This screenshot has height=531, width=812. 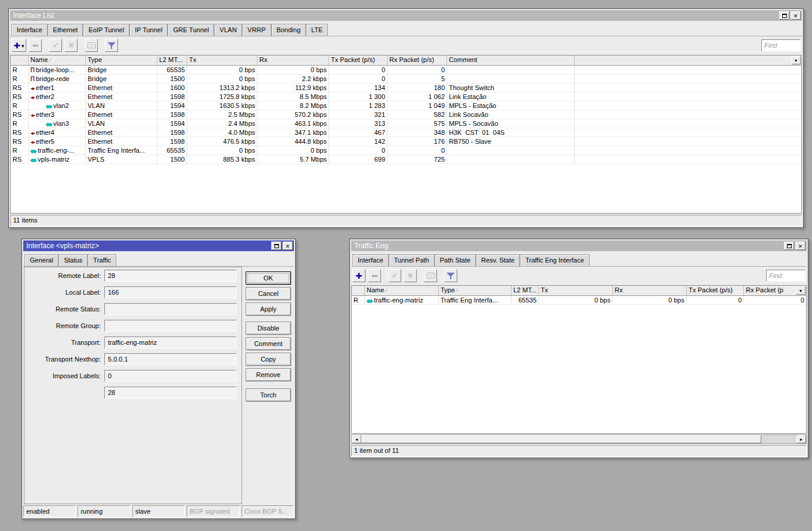 I want to click on tab-traffic: Traffic, so click(x=102, y=260).